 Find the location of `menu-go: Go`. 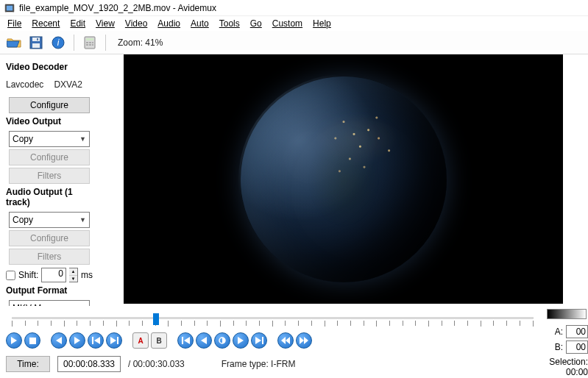

menu-go: Go is located at coordinates (256, 24).